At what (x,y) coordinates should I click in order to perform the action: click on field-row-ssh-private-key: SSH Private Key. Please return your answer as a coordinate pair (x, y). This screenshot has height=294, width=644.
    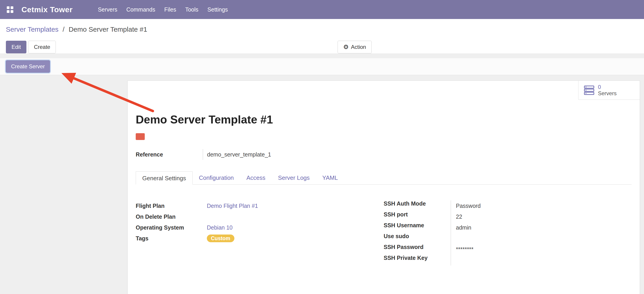
    Looking at the image, I should click on (508, 260).